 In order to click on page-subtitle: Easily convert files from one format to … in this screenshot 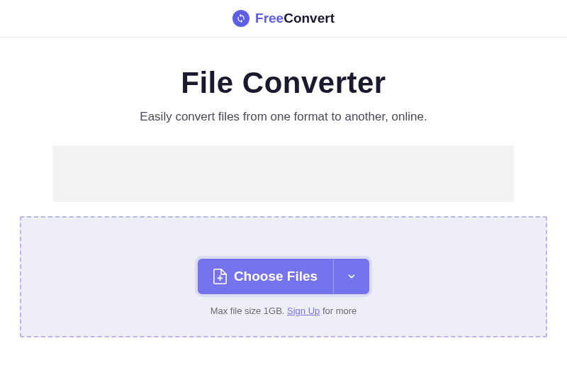, I will do `click(284, 117)`.